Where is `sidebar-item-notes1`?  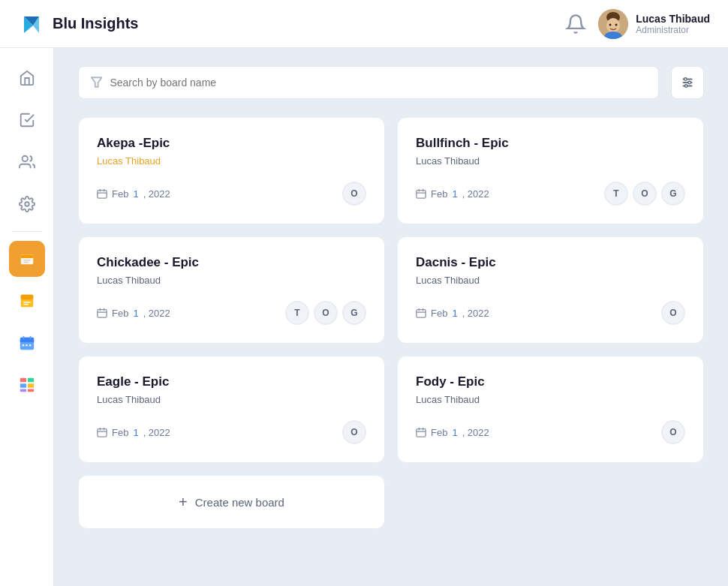
sidebar-item-notes1 is located at coordinates (27, 259).